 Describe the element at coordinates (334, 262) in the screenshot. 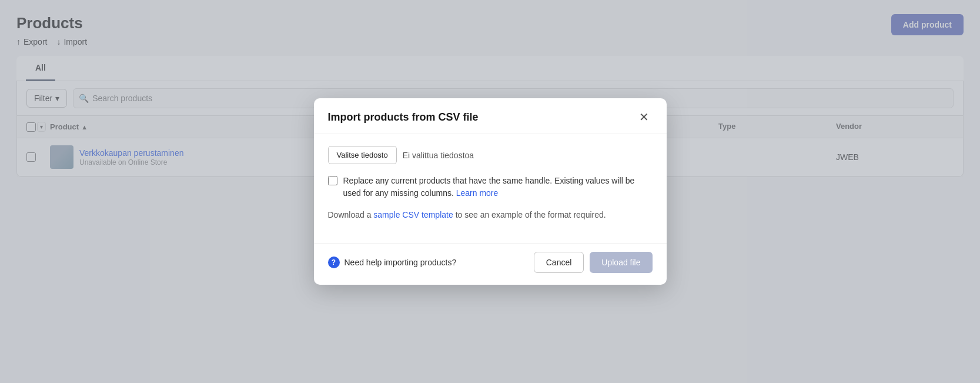

I see `help-icon: ?` at that location.